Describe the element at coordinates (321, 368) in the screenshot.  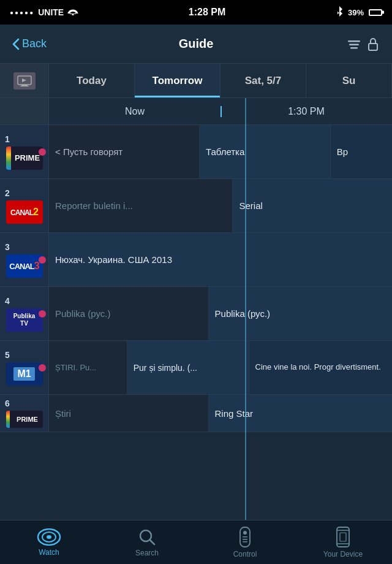
I see `program-item: Cine vine la noi. Progr divertisment.` at that location.